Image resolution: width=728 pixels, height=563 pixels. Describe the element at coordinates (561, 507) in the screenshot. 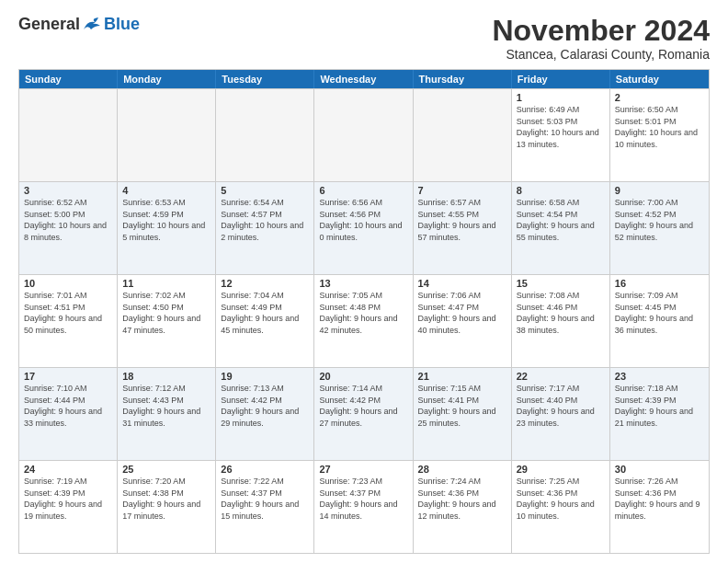

I see `cal-cell-day-29: 29Sunrise: 7:25 AM Sunset: 4:36 PM Dayli…` at that location.